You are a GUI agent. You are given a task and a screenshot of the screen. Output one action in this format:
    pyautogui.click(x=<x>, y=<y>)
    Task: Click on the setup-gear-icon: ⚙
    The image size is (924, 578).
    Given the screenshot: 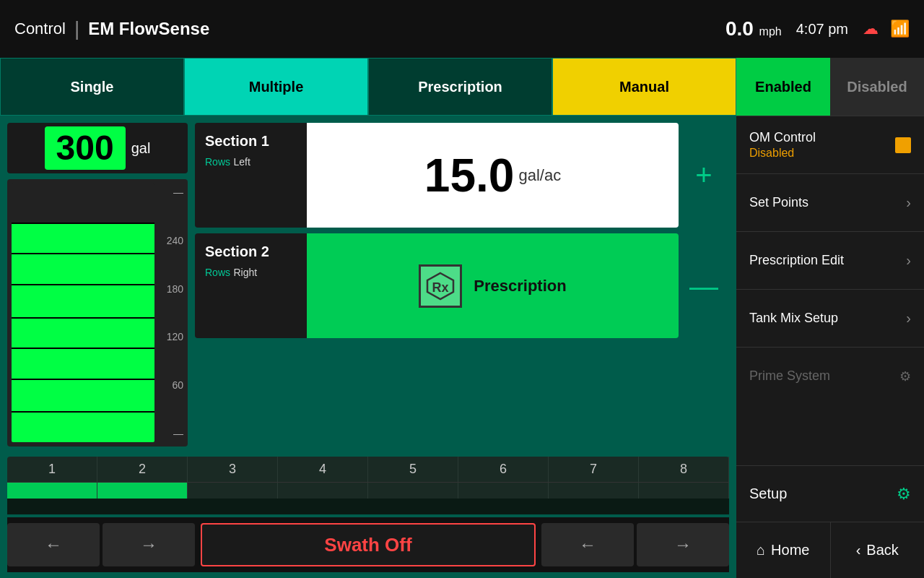 What is the action you would take?
    pyautogui.click(x=904, y=494)
    